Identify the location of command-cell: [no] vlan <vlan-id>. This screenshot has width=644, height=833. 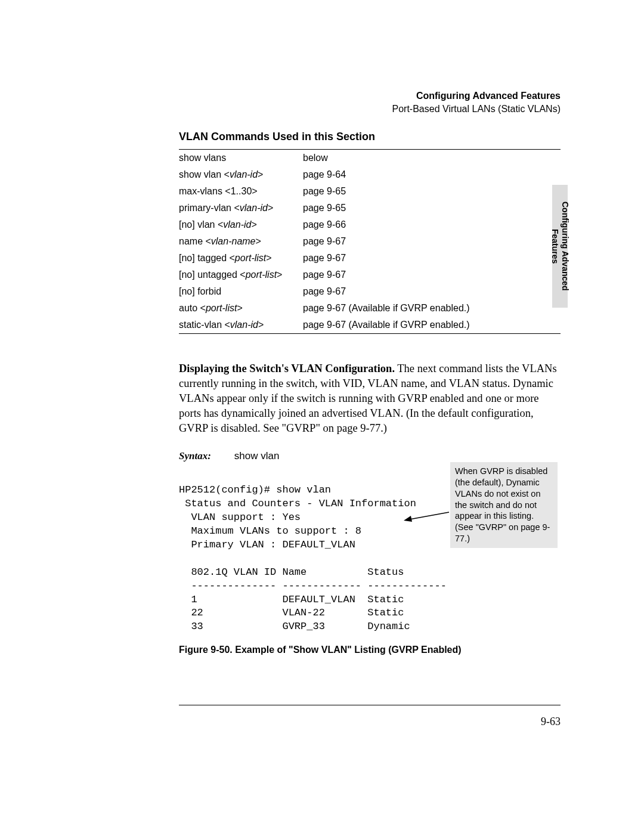
(241, 225).